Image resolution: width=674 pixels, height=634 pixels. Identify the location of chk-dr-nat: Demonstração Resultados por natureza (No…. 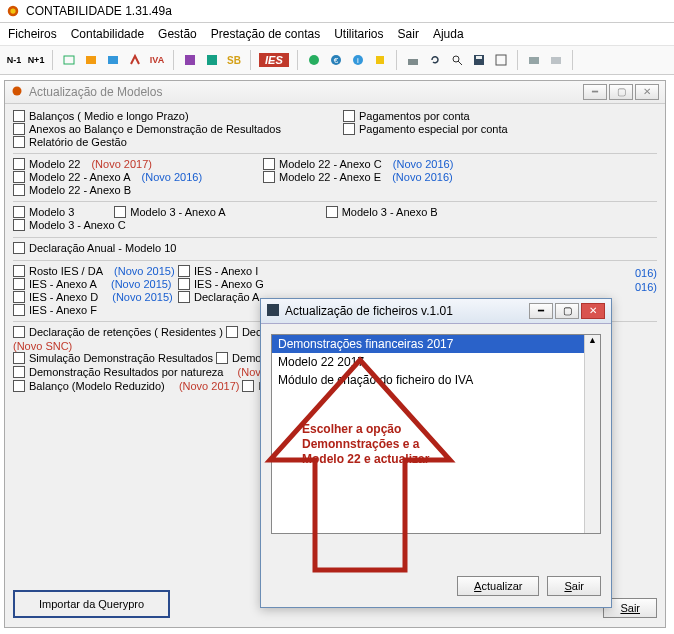
(140, 372).